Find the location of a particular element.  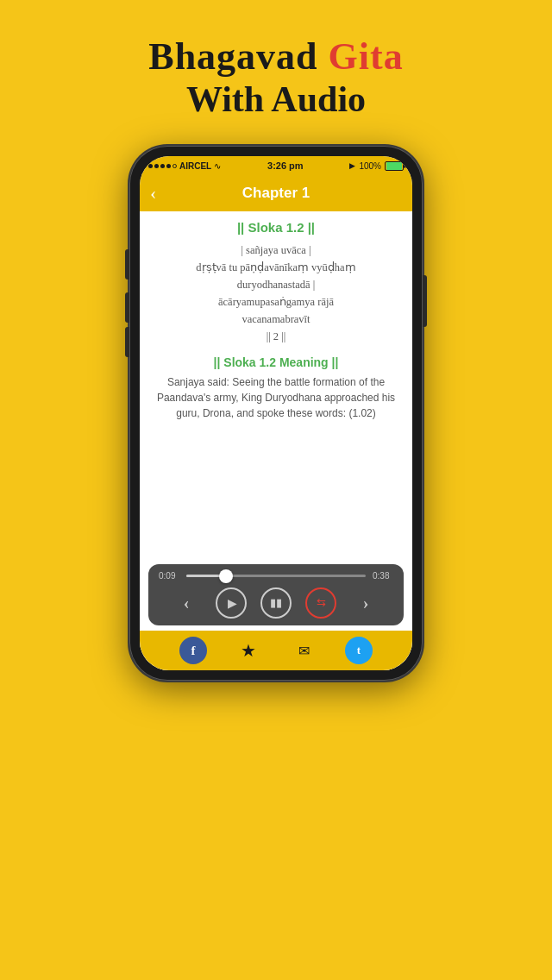

next-button: › is located at coordinates (366, 603).